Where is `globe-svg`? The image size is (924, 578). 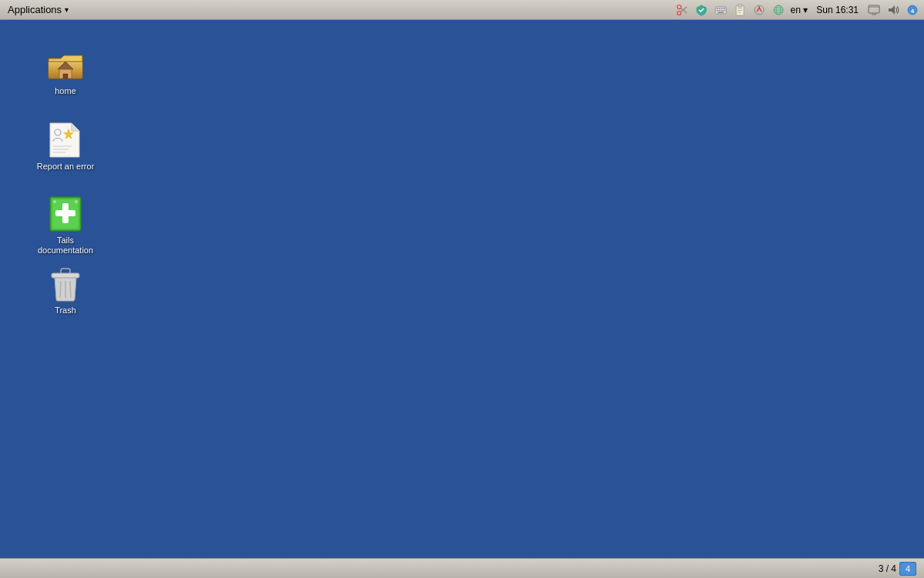
globe-svg is located at coordinates (778, 10).